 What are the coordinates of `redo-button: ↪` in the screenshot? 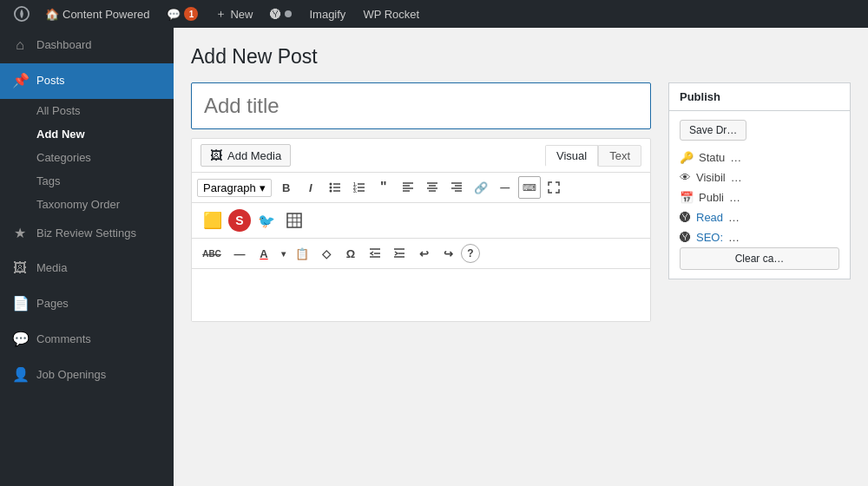 It's located at (448, 253).